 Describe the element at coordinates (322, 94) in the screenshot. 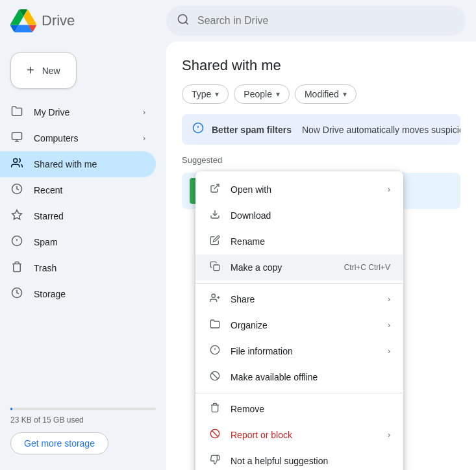

I see `filter-modified-label: Modified` at that location.